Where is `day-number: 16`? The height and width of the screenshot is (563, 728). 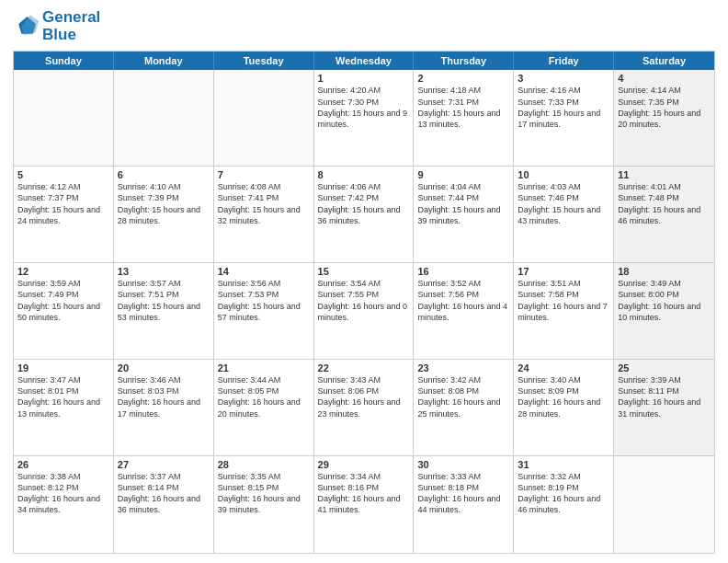 day-number: 16 is located at coordinates (463, 271).